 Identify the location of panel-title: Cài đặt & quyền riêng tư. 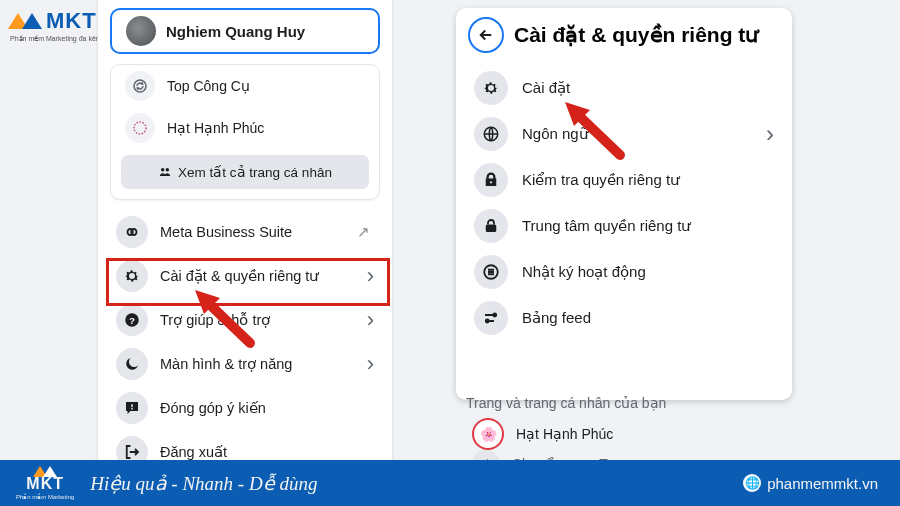
(636, 35).